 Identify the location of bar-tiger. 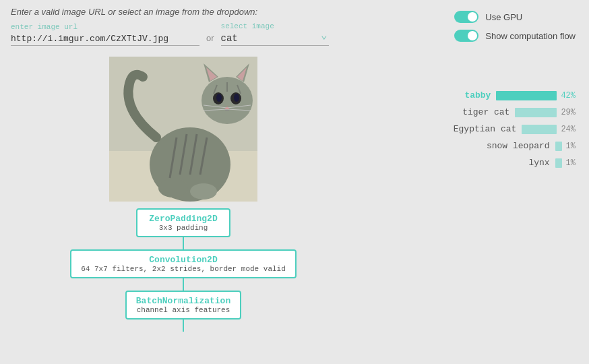
(536, 113).